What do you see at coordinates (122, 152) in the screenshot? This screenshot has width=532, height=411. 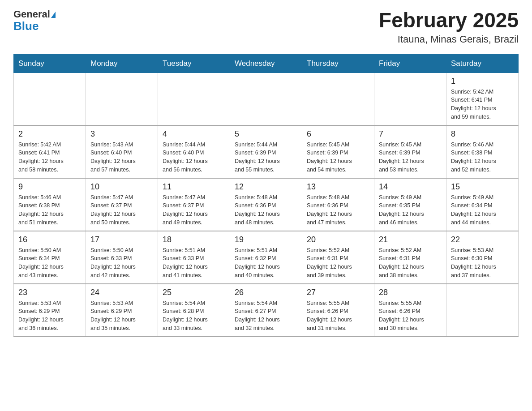 I see `calendar-cell: 3Sunrise: 5:43 AM Sunset: 6:40 PM Daylig…` at bounding box center [122, 152].